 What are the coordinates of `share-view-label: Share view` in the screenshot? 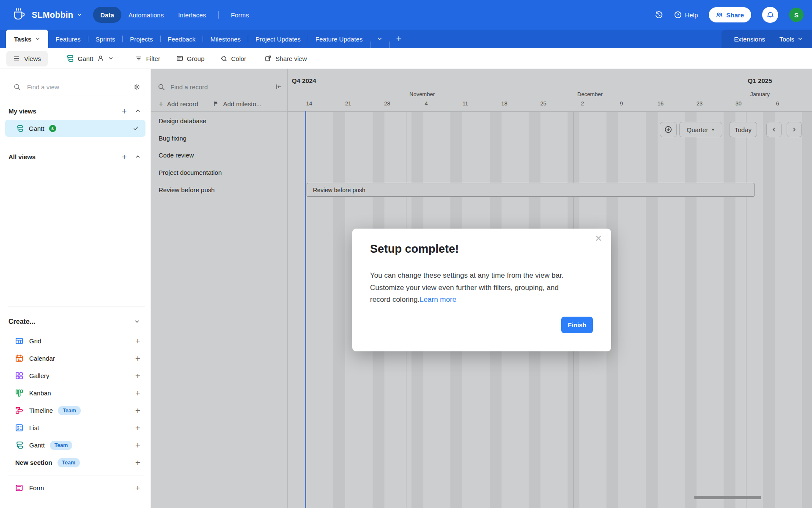 It's located at (291, 58).